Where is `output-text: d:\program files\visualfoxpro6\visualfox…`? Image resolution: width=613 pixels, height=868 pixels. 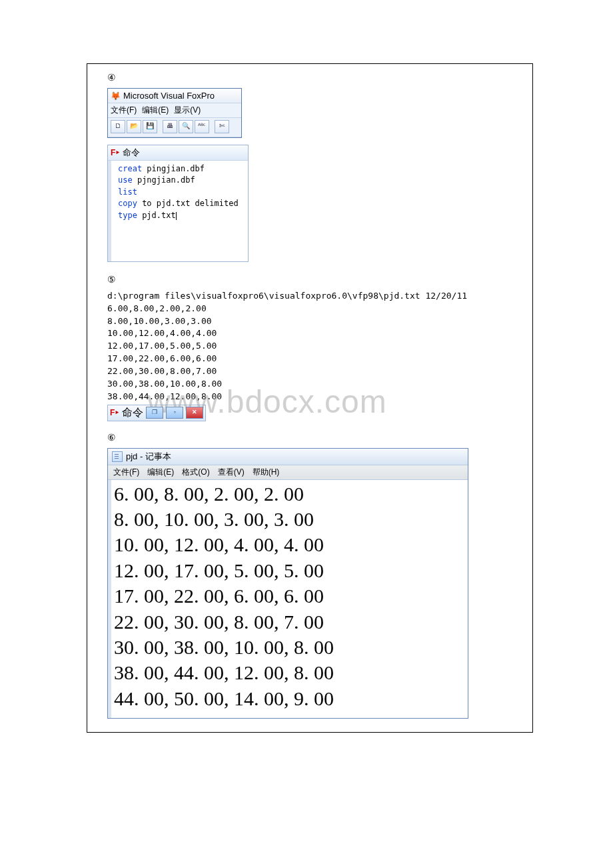
output-text: d:\program files\visualfoxpro6\visualfox… is located at coordinates (310, 347).